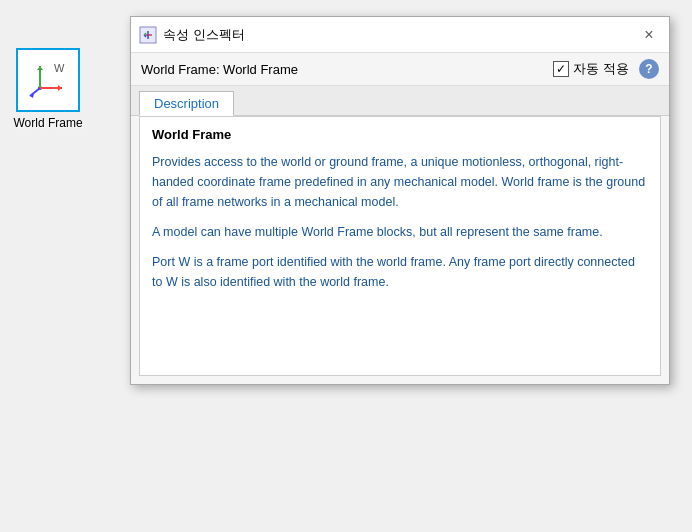 The width and height of the screenshot is (692, 532). Describe the element at coordinates (591, 69) in the screenshot. I see `checkbox-area: ✓ 자동 적용` at that location.